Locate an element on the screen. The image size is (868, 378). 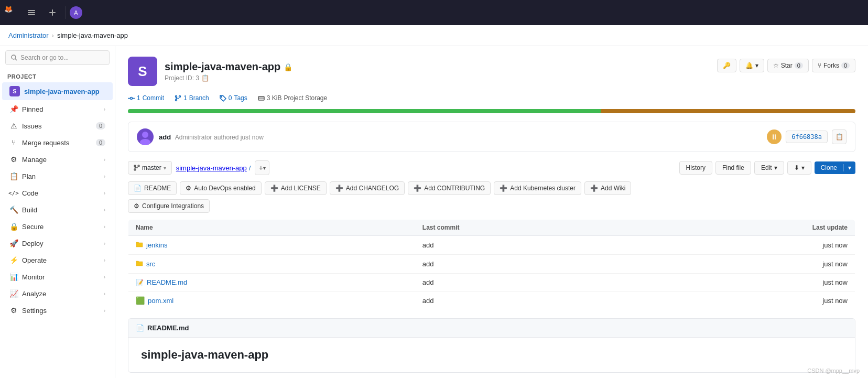
commit-info: add Administrator authored just now is located at coordinates (211, 137).